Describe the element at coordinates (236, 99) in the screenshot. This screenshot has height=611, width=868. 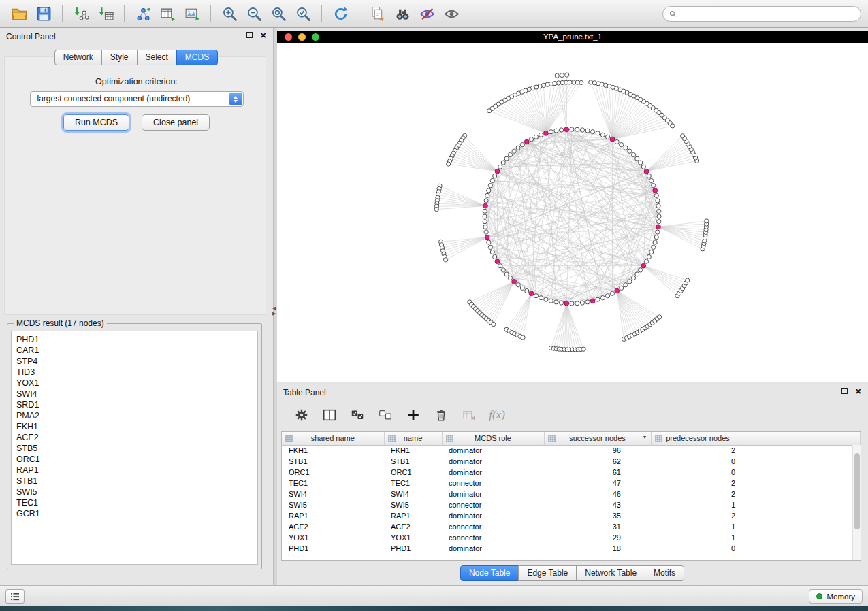
I see `combo-stepper-icon` at that location.